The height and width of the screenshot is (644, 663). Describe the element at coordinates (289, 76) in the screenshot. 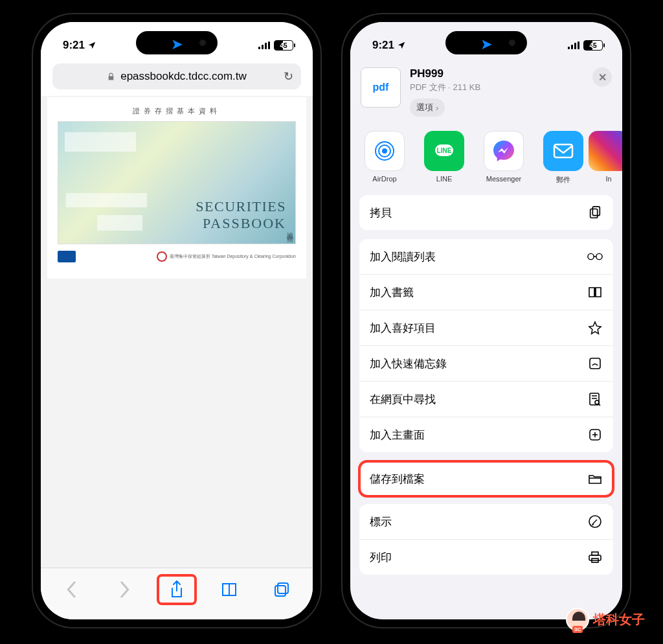

I see `reload-icon: ↻` at that location.